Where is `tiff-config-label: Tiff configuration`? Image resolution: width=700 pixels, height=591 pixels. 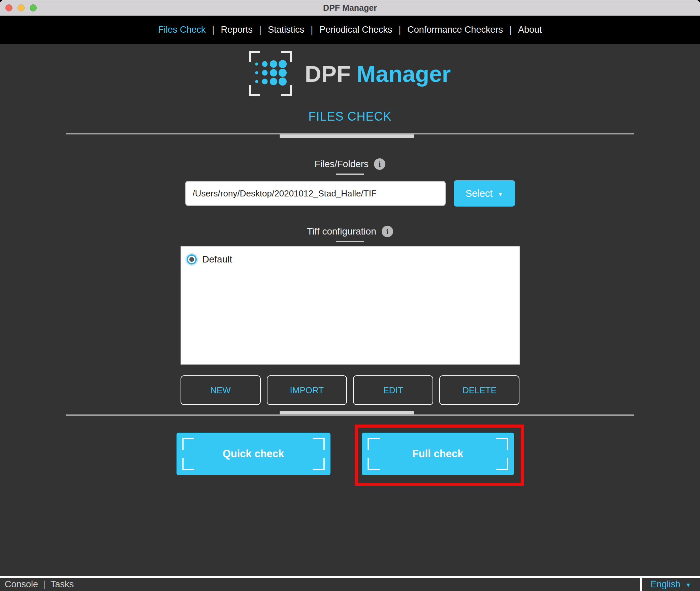 tiff-config-label: Tiff configuration is located at coordinates (342, 231).